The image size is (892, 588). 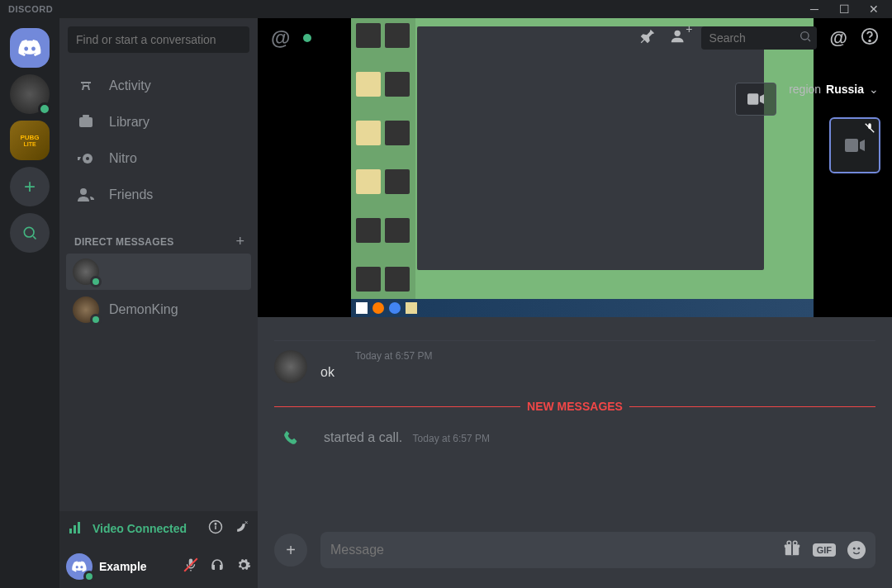 I want to click on titlebar: DISCORD ─ ☐ ✕, so click(x=446, y=9).